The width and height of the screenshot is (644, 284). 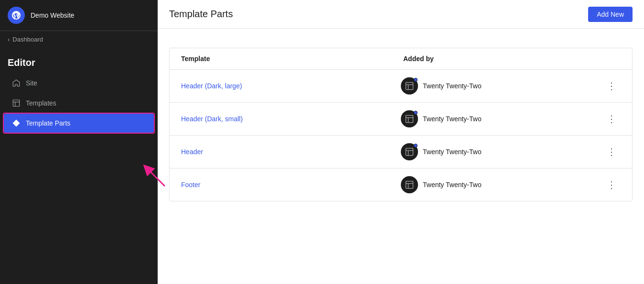 What do you see at coordinates (212, 86) in the screenshot?
I see `template-link-header-dark-large: Header (Dark, large)` at bounding box center [212, 86].